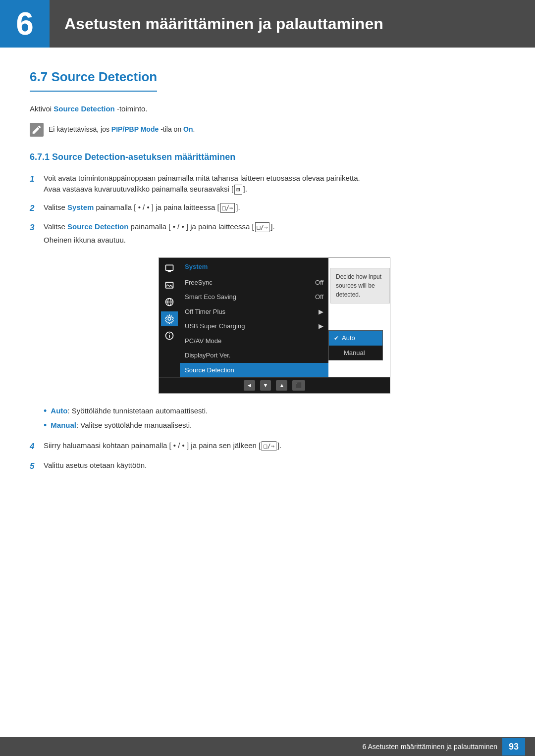  Describe the element at coordinates (274, 465) in the screenshot. I see `step-5-text: Valittu asetus otetaan käyttöön.` at that location.